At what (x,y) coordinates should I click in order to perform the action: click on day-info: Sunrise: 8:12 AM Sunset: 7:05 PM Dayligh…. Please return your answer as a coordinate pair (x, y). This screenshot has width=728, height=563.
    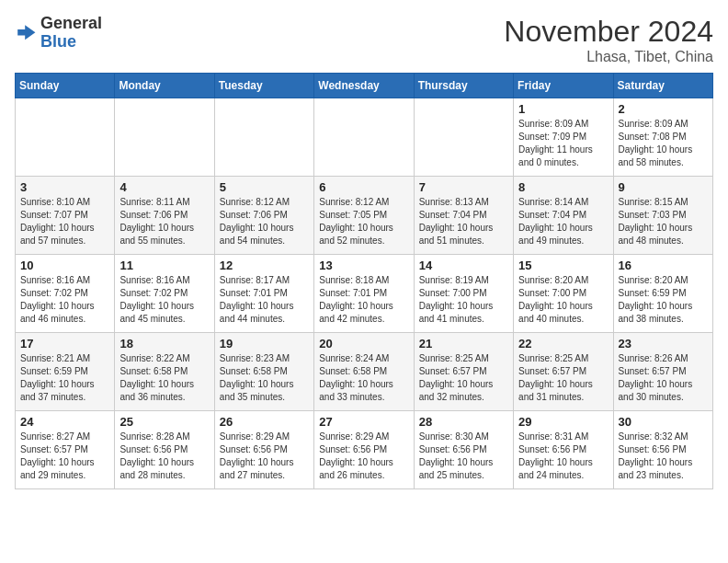
    Looking at the image, I should click on (364, 222).